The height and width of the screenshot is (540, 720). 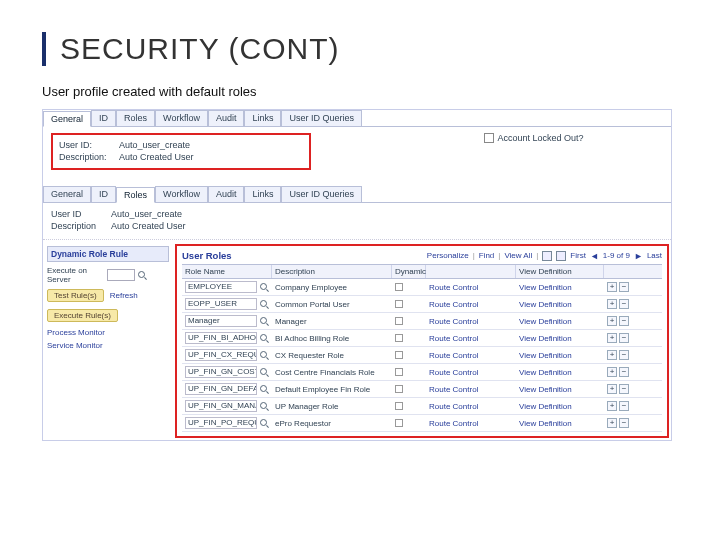 I want to click on role-name-input: UP_FIN_GN_DEFAULT, so click(x=221, y=389).